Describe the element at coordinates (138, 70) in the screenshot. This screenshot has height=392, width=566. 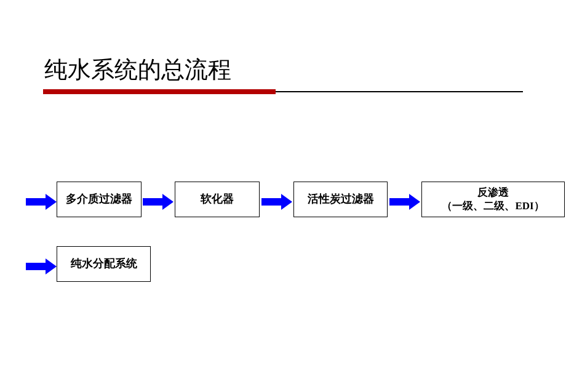
I see `page-title: 纯水系统的总流程` at that location.